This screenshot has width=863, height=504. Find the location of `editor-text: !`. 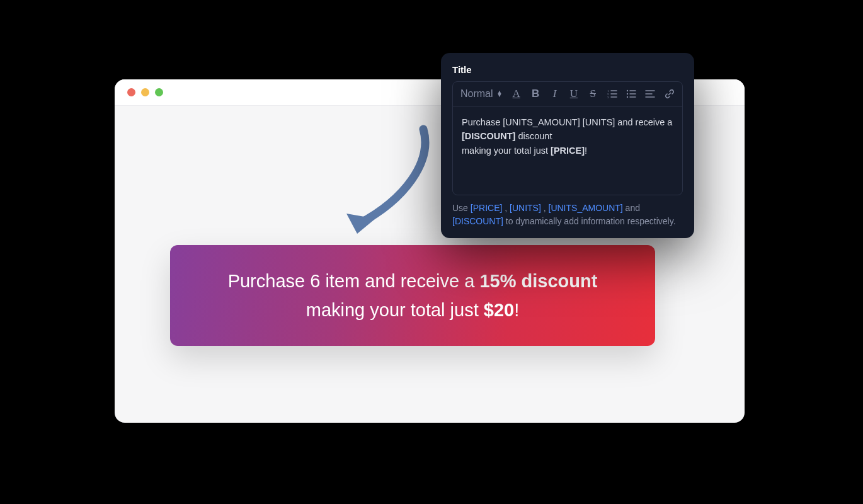

editor-text: ! is located at coordinates (586, 151).